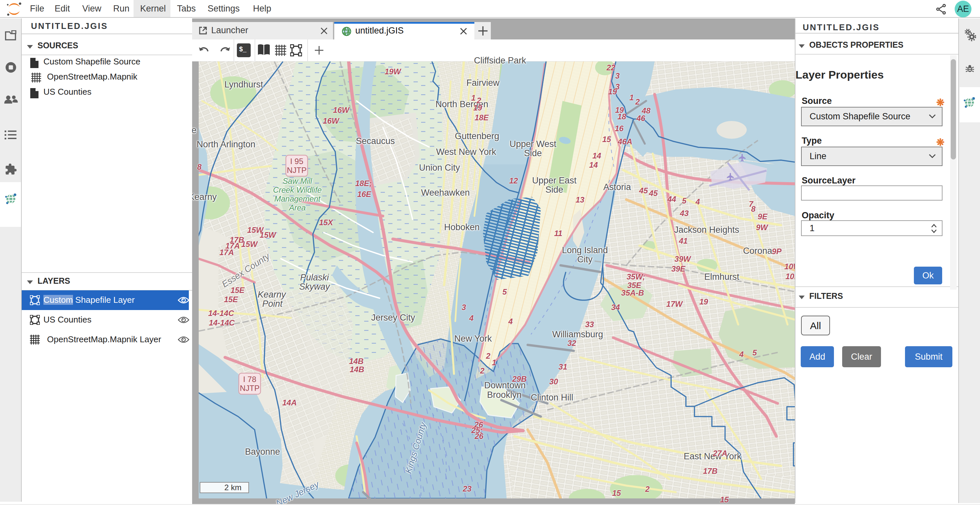  I want to click on svg-text: I 95, so click(297, 161).